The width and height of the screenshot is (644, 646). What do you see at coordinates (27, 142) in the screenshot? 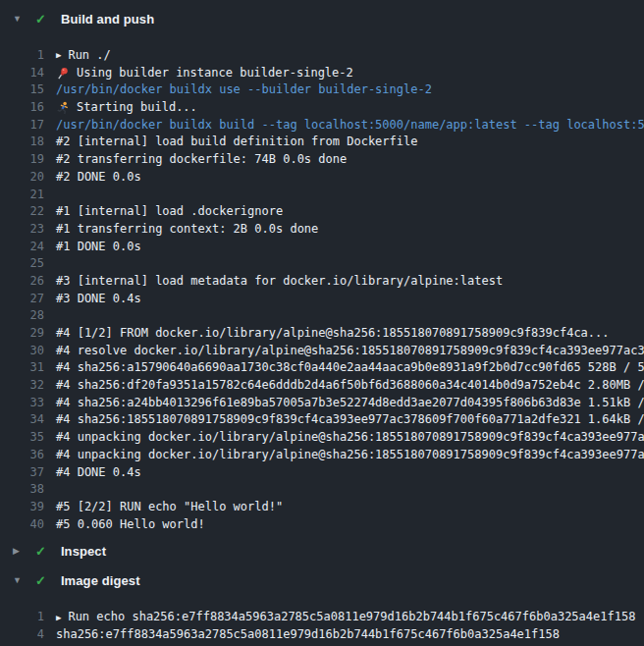
I see `line-number: 18` at bounding box center [27, 142].